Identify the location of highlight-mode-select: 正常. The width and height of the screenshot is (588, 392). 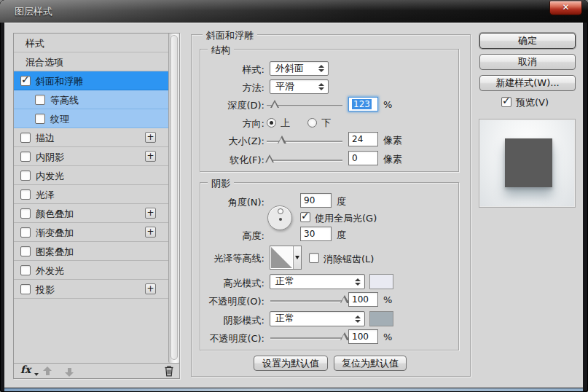
(318, 281).